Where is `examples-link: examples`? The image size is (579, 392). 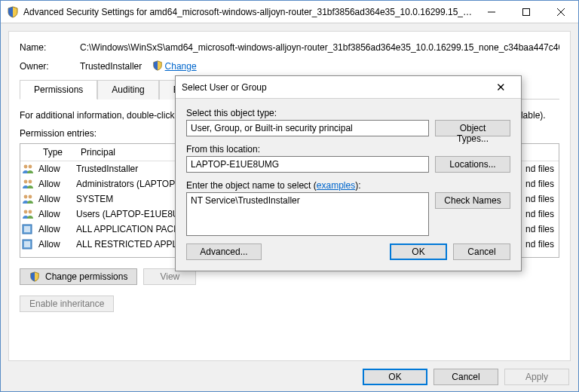 examples-link: examples is located at coordinates (336, 185).